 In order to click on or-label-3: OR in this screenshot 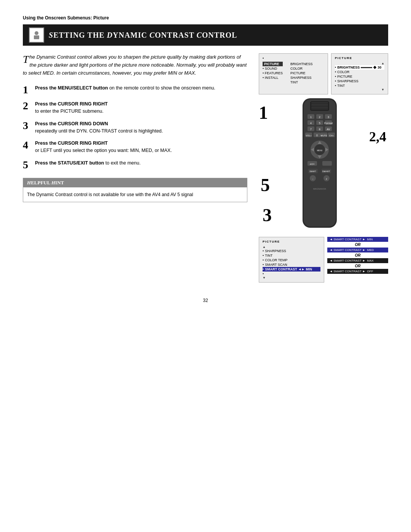, I will do `click(358, 266)`.